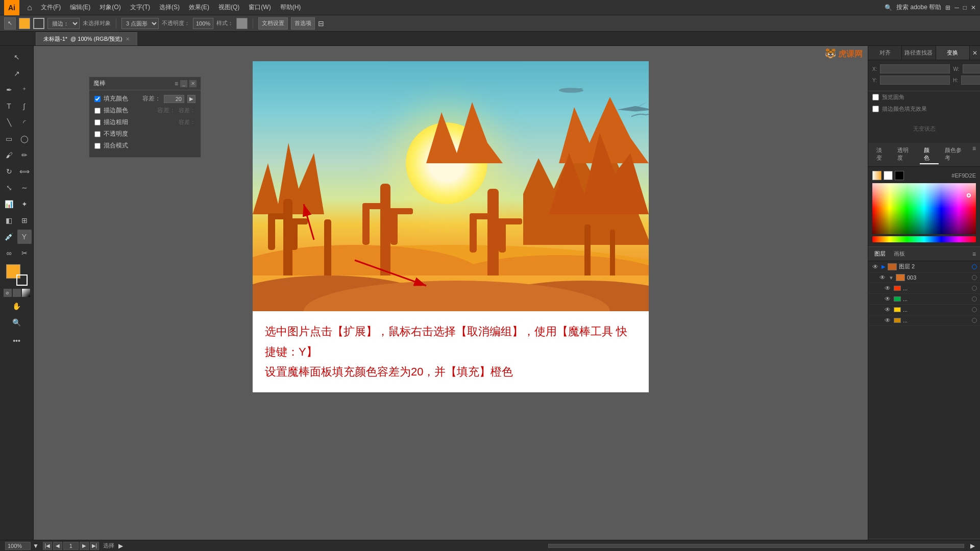 The height and width of the screenshot is (551, 980). I want to click on rectangle-tool: ▭, so click(9, 139).